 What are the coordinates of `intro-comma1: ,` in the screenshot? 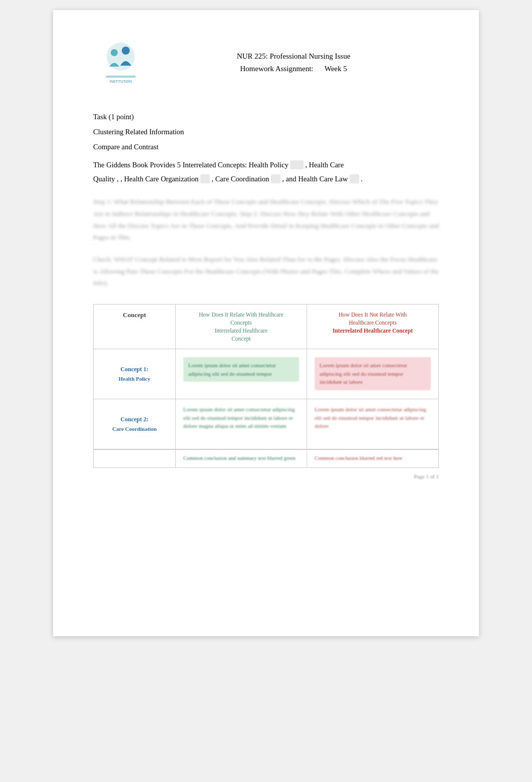 It's located at (118, 179).